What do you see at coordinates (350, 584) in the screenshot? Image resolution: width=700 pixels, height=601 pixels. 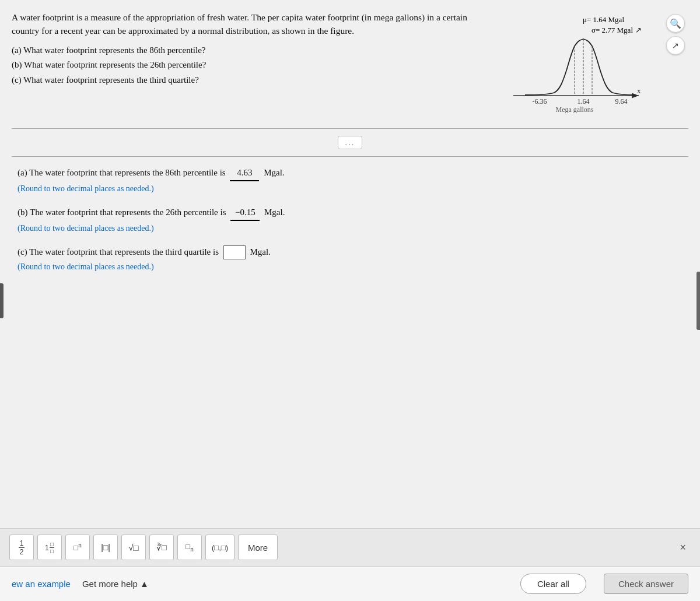 I see `bottom-bar: ew an example Get more help ▲ Clear all …` at bounding box center [350, 584].